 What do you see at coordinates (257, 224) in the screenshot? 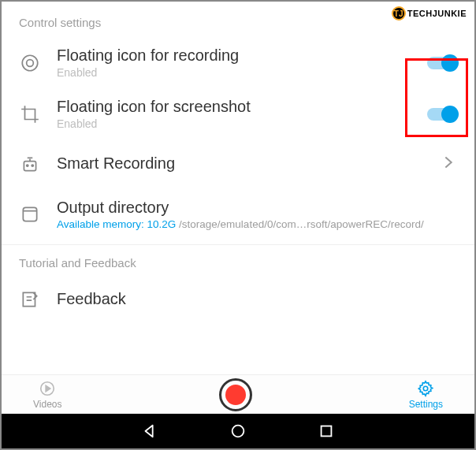
I see `output-sub: Available memory: 10.2G /storage/emulate…` at bounding box center [257, 224].